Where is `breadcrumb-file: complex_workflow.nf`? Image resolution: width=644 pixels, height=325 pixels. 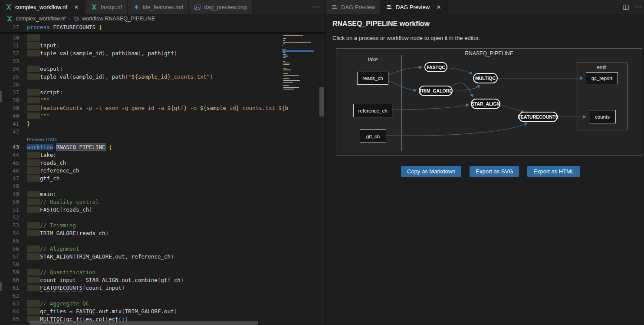
breadcrumb-file: complex_workflow.nf is located at coordinates (41, 19).